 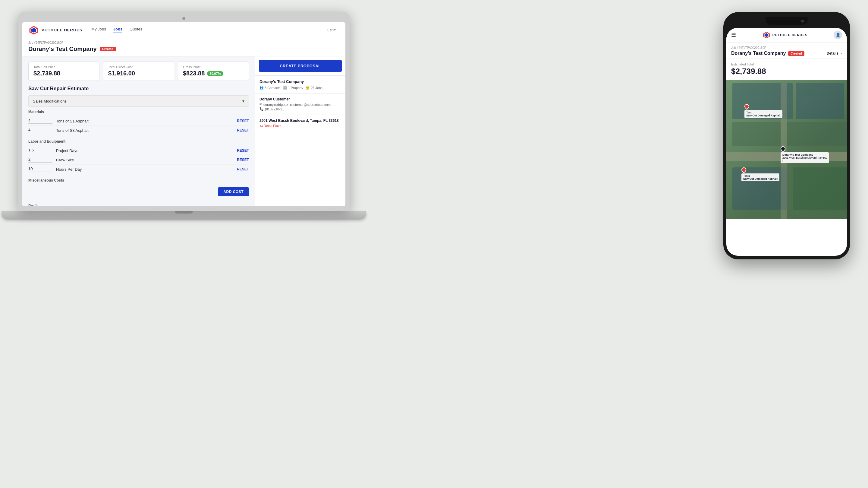 I want to click on property-icon: 🏢, so click(x=285, y=88).